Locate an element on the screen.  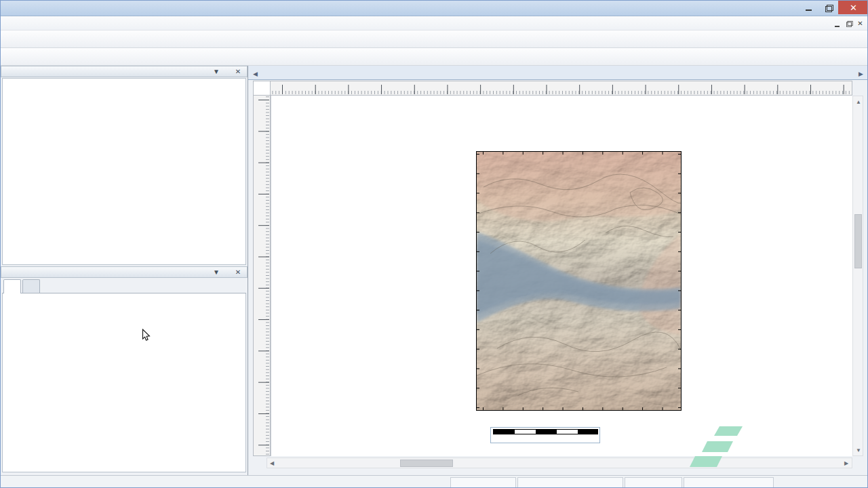
horizontal-ruler is located at coordinates (561, 88).